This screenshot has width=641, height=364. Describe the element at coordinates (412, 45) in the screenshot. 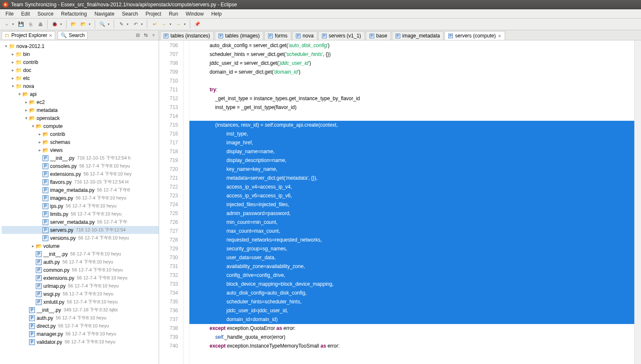

I see `code-line: auto_disk_config = server_dict.get('auto…` at that location.